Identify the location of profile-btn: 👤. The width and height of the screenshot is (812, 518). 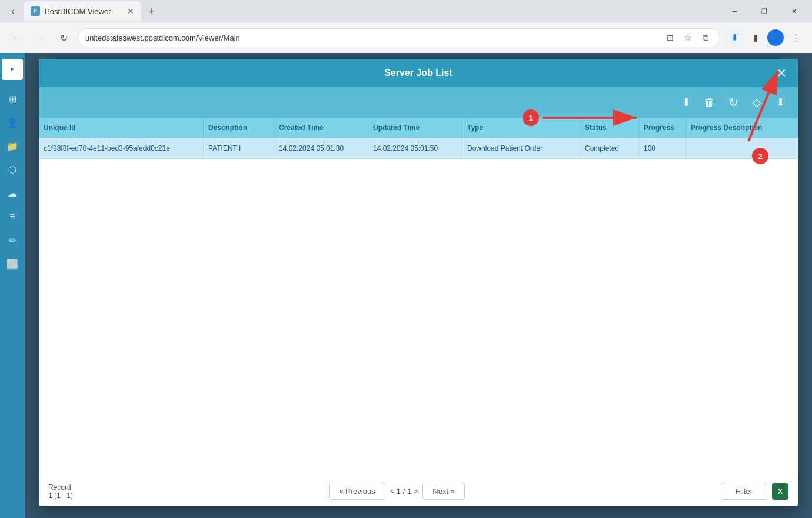
(776, 38).